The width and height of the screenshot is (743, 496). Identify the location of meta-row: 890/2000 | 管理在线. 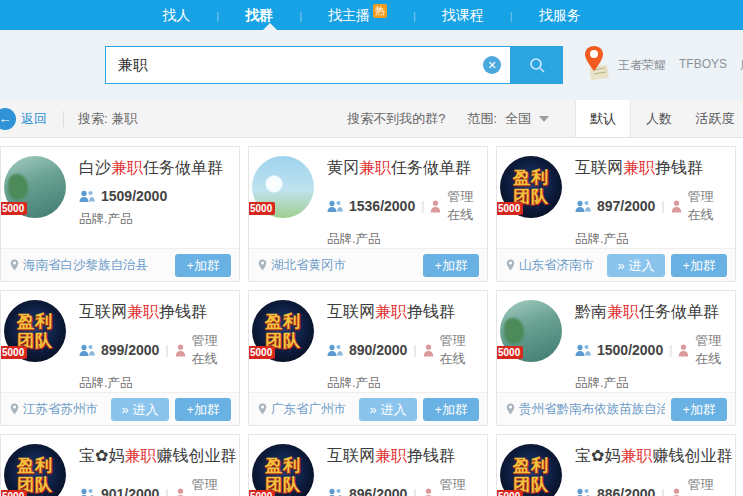
(402, 350).